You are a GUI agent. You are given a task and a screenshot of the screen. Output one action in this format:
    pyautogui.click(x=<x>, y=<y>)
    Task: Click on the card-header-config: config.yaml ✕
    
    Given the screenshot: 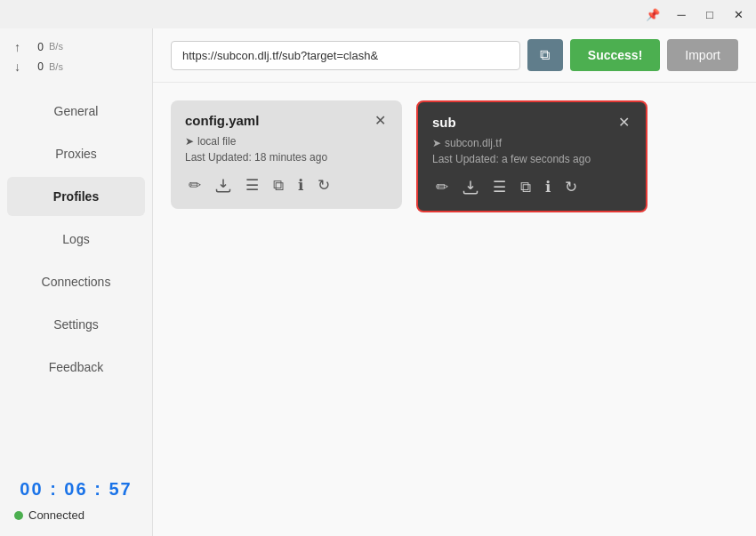 What is the action you would take?
    pyautogui.click(x=286, y=121)
    